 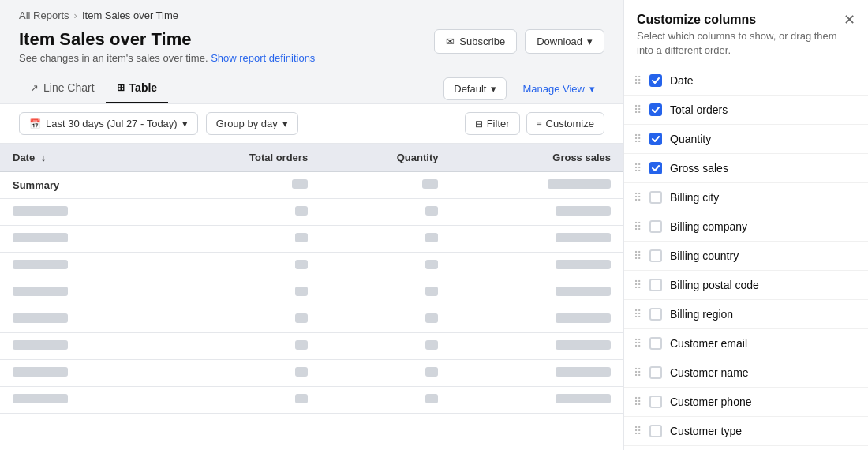 What do you see at coordinates (746, 33) in the screenshot?
I see `panel-header: Customize columns Select which columns t…` at bounding box center [746, 33].